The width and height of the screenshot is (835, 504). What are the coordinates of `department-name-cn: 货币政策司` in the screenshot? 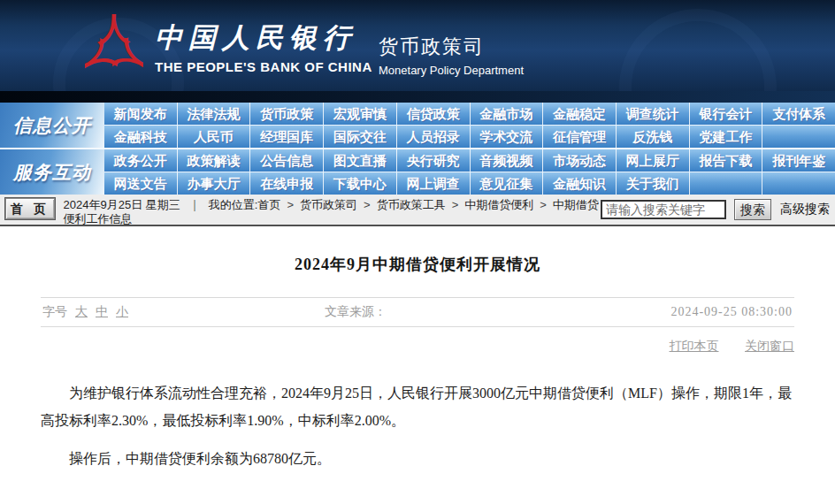 It's located at (451, 47).